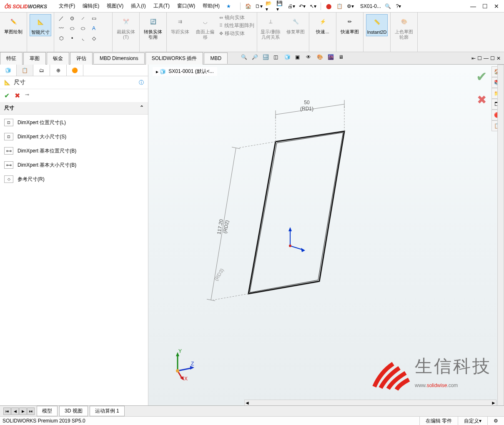 This screenshot has width=504, height=425. What do you see at coordinates (74, 165) in the screenshot?
I see `dim-basic-size: ⟷DimXpert 基本大小尺寸(B)` at bounding box center [74, 165].